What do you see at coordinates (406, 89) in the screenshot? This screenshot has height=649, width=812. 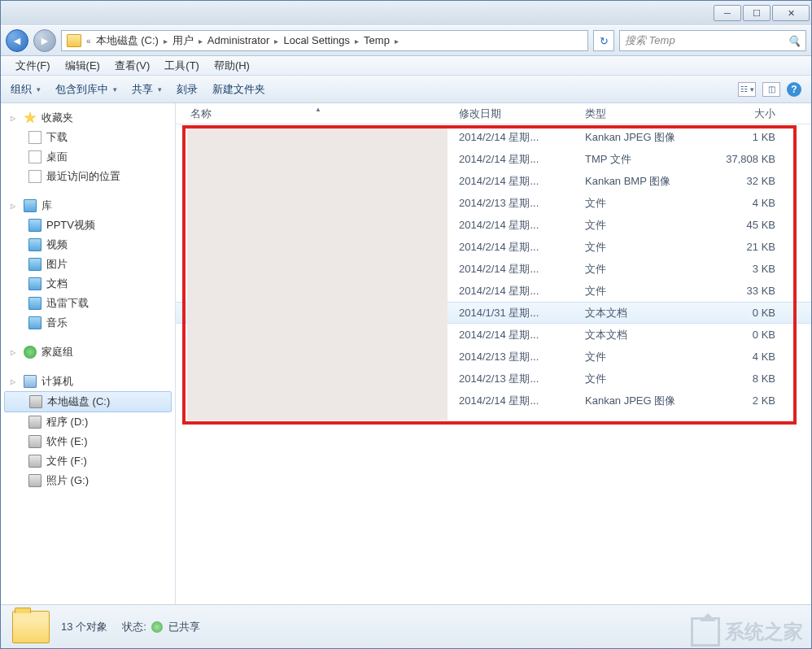 I see `toolbar: 组织 包含到库中 共享 刻录 新建文件夹 ☷ ◫ ?` at bounding box center [406, 89].